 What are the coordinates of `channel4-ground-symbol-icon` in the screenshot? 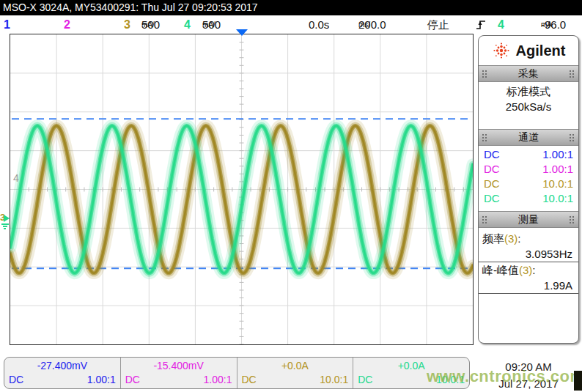 It's located at (4, 226).